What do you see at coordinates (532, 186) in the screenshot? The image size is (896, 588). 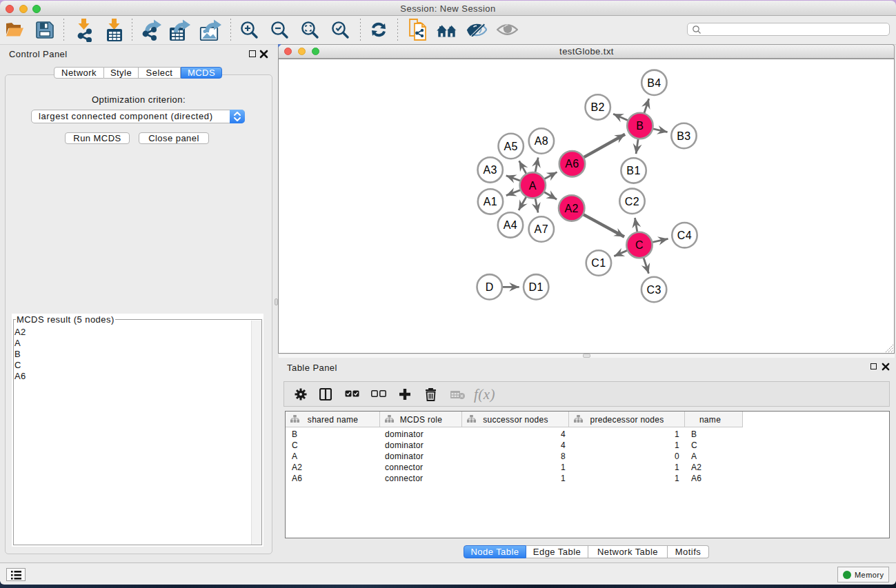 I see `svg-text: A` at bounding box center [532, 186].